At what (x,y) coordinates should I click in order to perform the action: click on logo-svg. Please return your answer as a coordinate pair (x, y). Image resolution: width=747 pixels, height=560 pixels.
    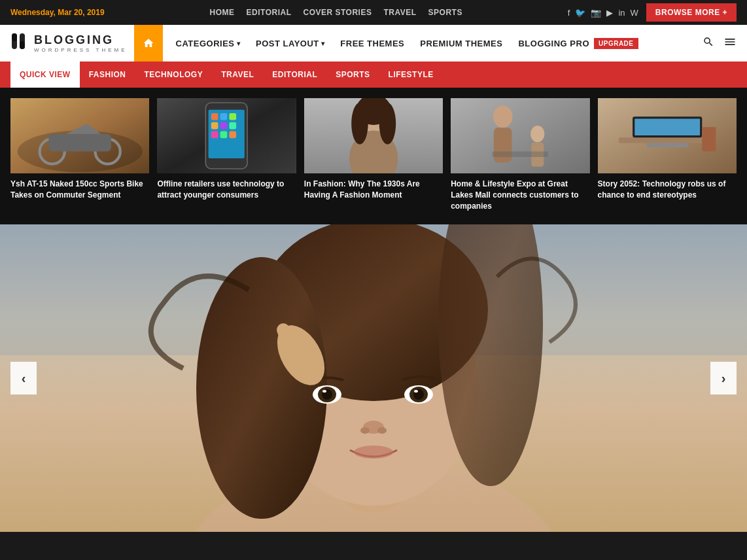
    Looking at the image, I should click on (20, 41).